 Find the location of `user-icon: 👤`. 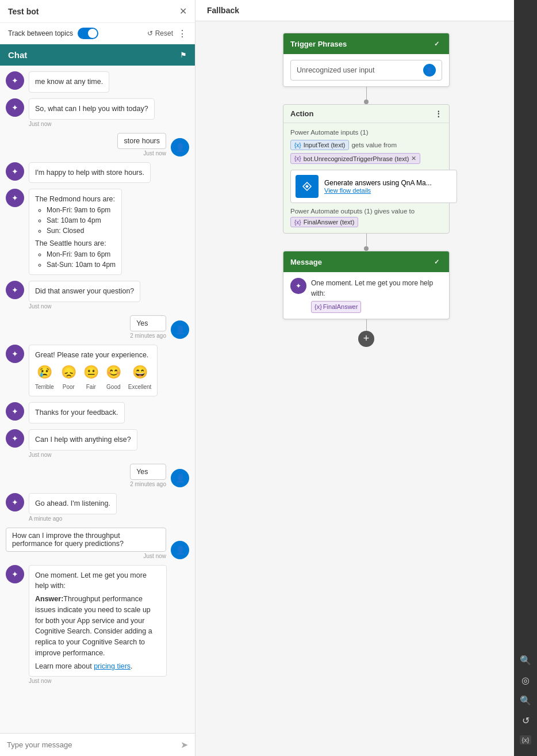

user-icon: 👤 is located at coordinates (429, 70).